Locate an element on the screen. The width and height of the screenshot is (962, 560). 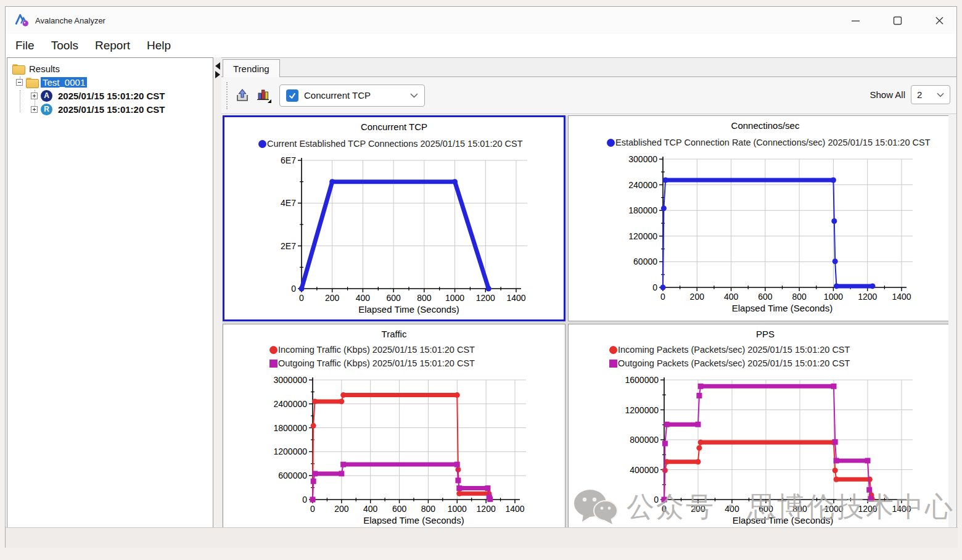
chart-title: Concurrent TCP is located at coordinates (394, 127).